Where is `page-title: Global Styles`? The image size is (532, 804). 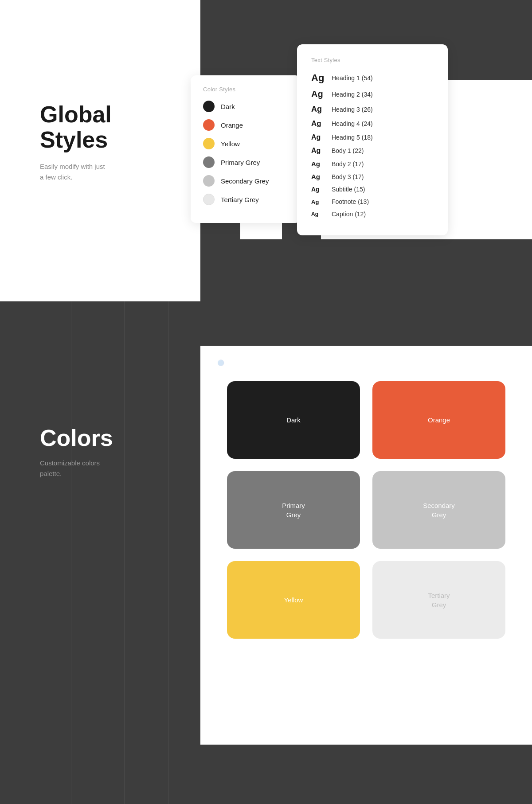 page-title: Global Styles is located at coordinates (76, 127).